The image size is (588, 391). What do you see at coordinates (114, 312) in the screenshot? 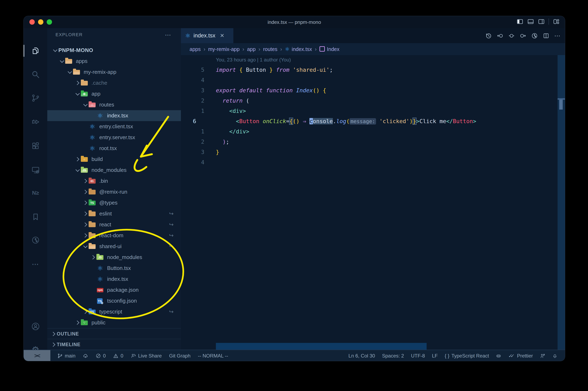
I see `tree-item-typescript: TStypescript↪` at bounding box center [114, 312].